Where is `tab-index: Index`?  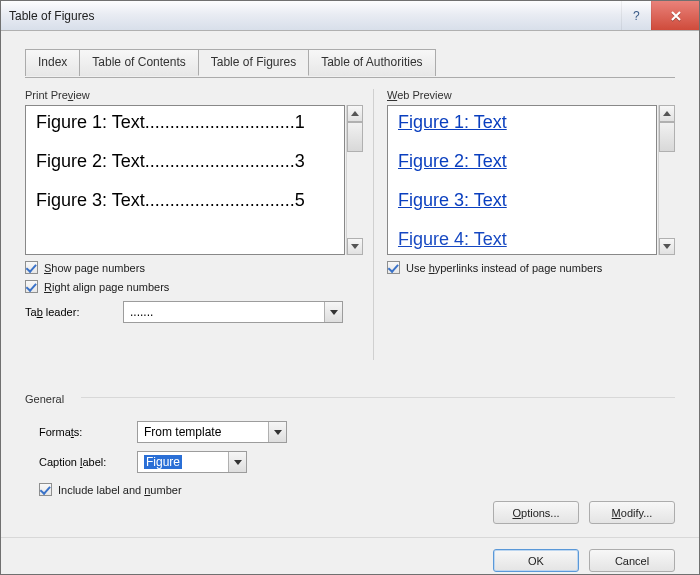 tab-index: Index is located at coordinates (52, 62).